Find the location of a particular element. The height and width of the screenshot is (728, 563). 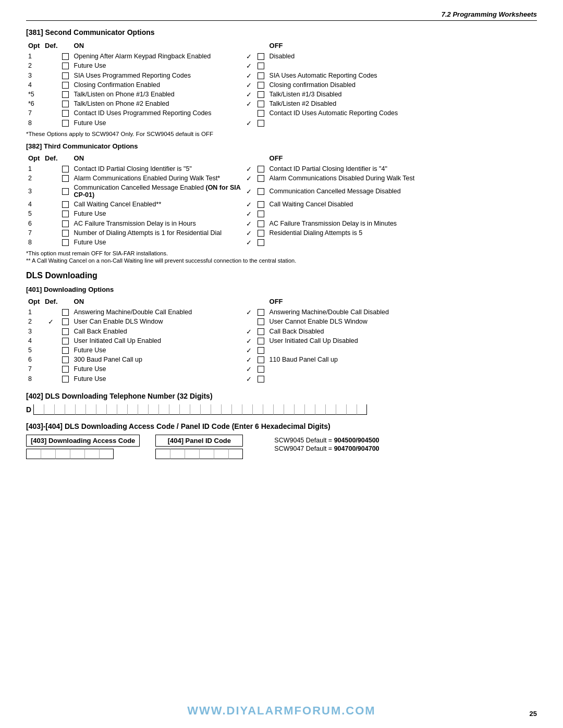

col-off-label: OFF is located at coordinates (402, 46).